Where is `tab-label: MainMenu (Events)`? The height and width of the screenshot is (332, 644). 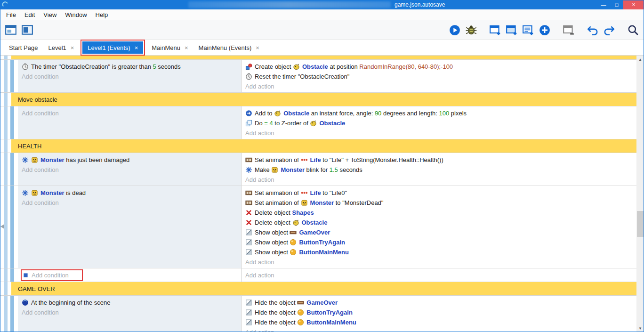 tab-label: MainMenu (Events) is located at coordinates (225, 48).